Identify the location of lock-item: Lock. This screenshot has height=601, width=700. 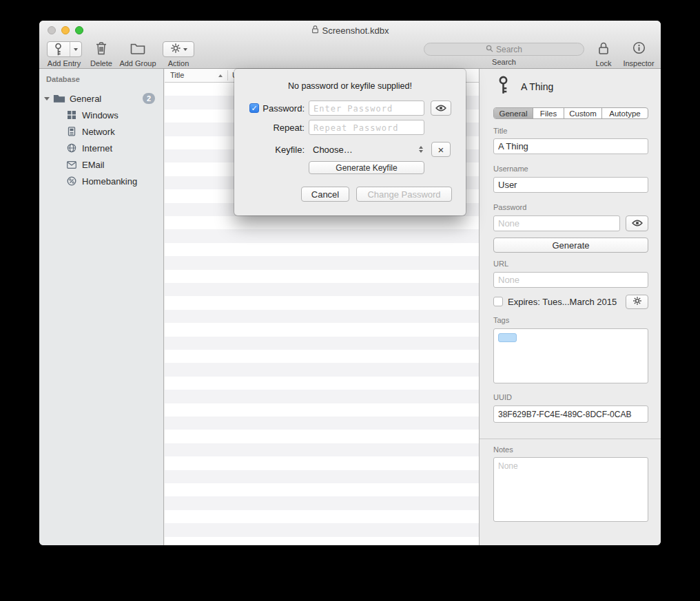
(604, 54).